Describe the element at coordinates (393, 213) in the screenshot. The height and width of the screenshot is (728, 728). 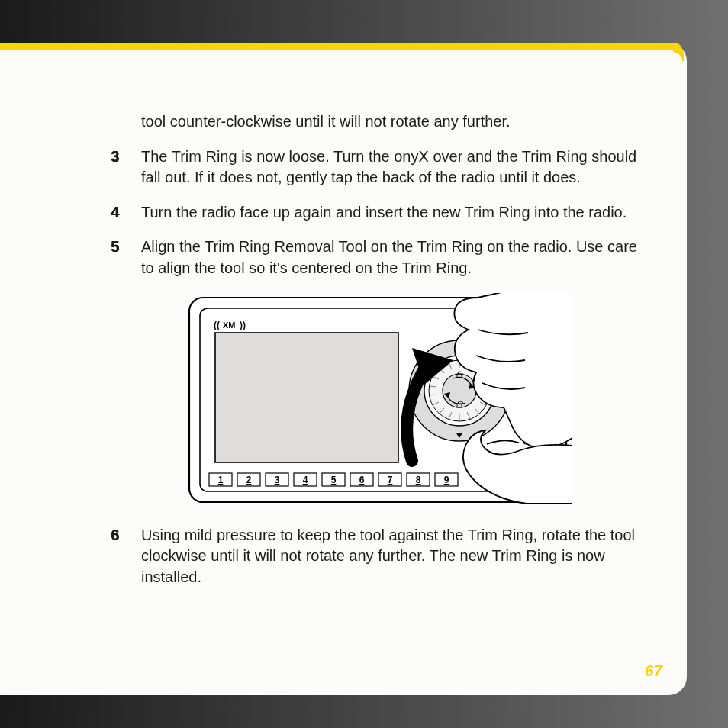
I see `step-text: Turn the radio face up again and insert …` at that location.